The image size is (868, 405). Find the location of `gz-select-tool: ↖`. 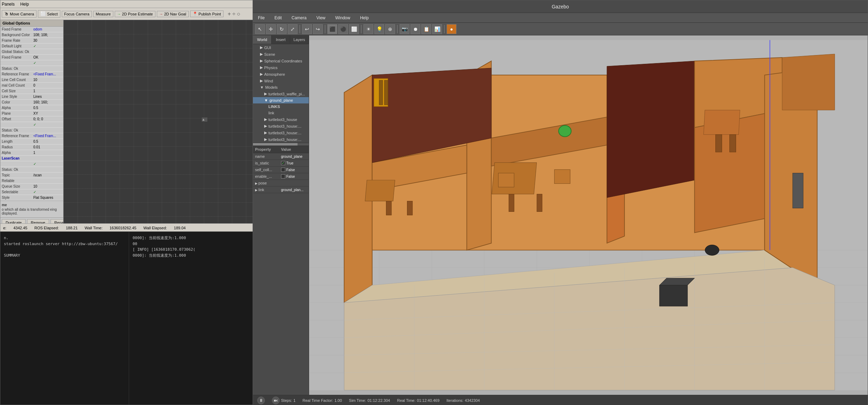

gz-select-tool: ↖ is located at coordinates (260, 29).